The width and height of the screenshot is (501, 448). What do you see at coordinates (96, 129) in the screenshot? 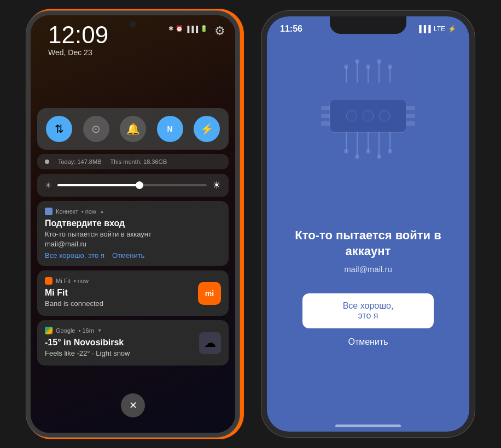
I see `wifi-toggle-button: ⊙` at bounding box center [96, 129].